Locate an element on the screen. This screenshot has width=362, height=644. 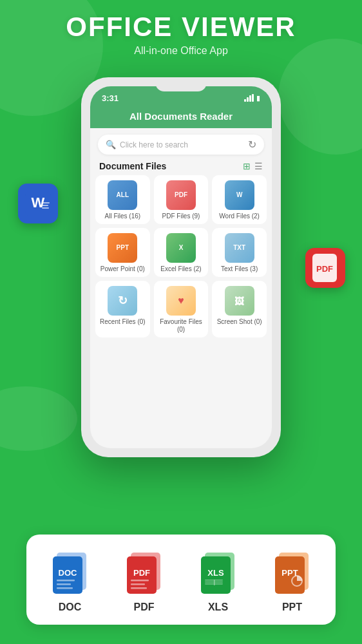
list-view-icon: ☰ is located at coordinates (259, 166).